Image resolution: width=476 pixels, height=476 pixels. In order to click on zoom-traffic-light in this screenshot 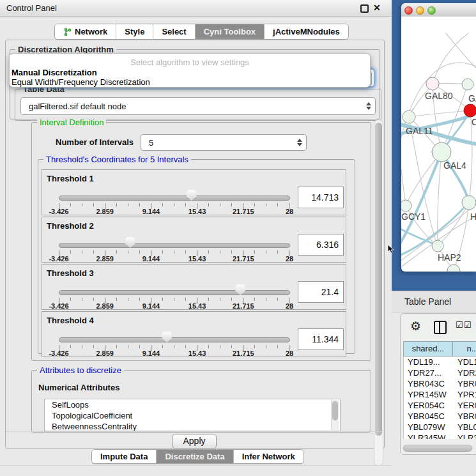, I will do `click(432, 10)`.